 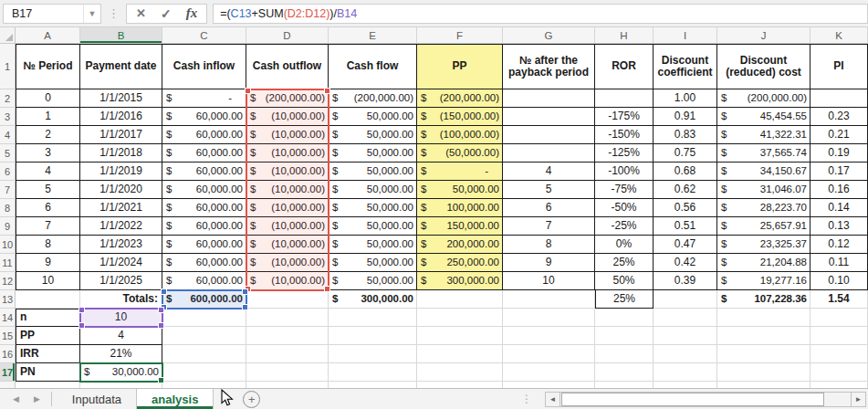 I want to click on column-header-I: I, so click(x=685, y=35).